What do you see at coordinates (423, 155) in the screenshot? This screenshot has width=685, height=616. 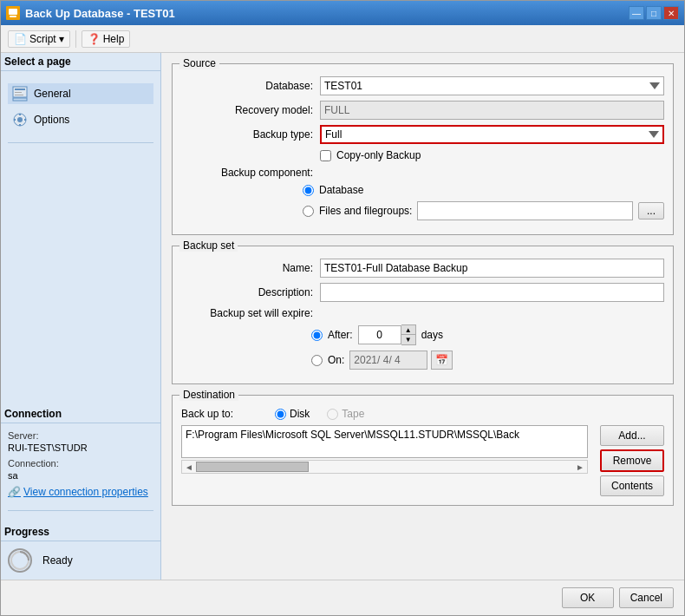 I see `copy-only-row: Copy-only Backup` at bounding box center [423, 155].